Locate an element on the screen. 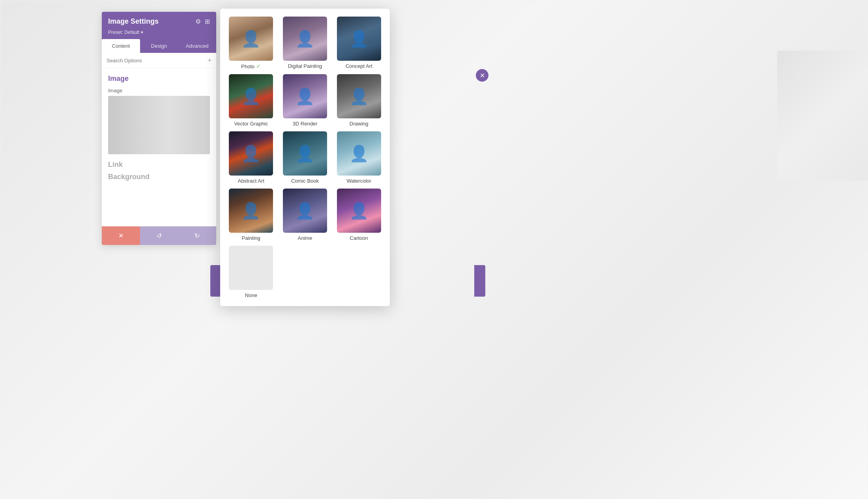  expand-icon: ⊞ is located at coordinates (208, 21).